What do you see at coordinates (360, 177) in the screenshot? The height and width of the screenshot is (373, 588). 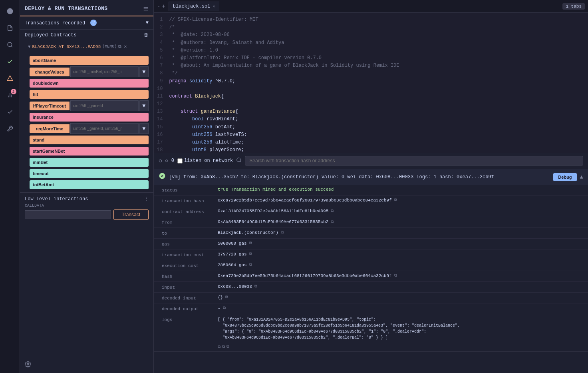 I see `tx-summary: [vm] from: 0xAb8...35cb2 to: Blackjack.(…` at bounding box center [360, 177].